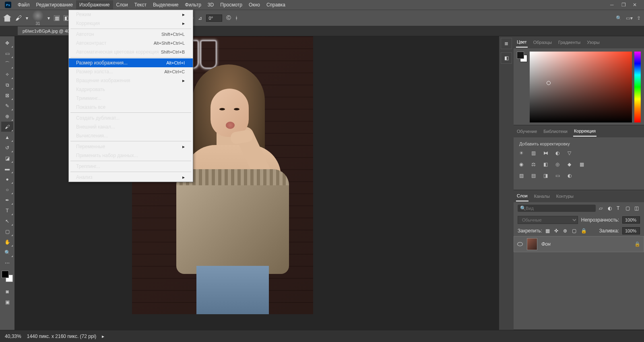 This screenshot has height=342, width=644. Describe the element at coordinates (131, 136) in the screenshot. I see `menu-item--: Вычисления...` at that location.